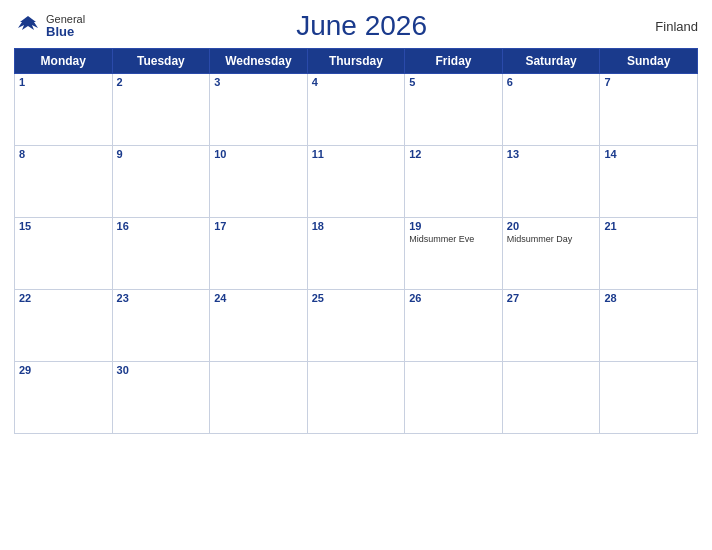  Describe the element at coordinates (356, 26) in the screenshot. I see `header: General Blue June 2026 Finland` at that location.